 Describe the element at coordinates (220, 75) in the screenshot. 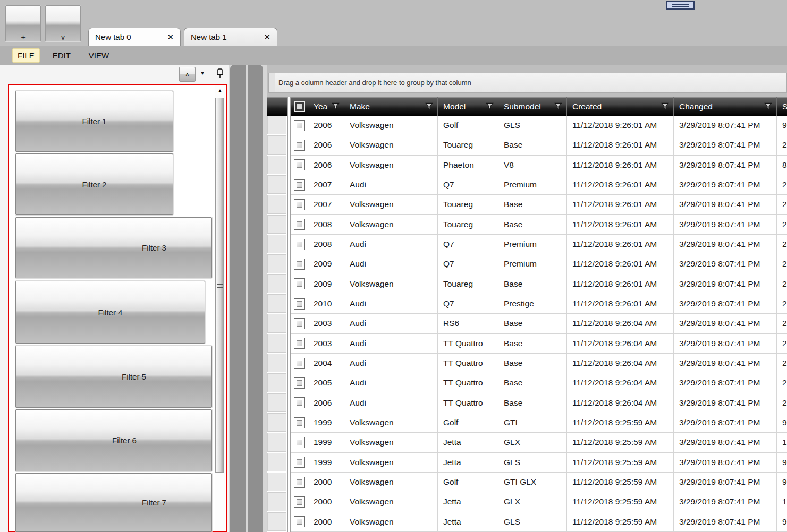

I see `pushpin-icon` at that location.